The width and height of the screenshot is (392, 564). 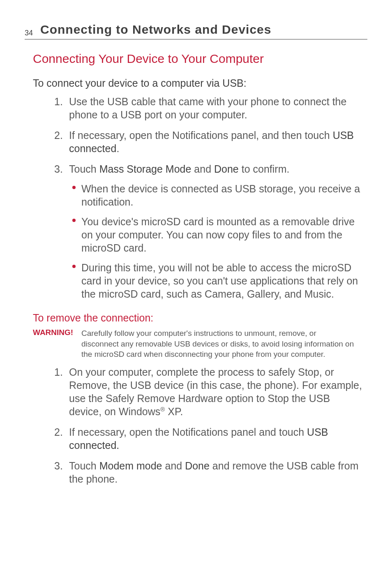 What do you see at coordinates (145, 169) in the screenshot?
I see `step-bold: Mass Storage Mode` at bounding box center [145, 169].